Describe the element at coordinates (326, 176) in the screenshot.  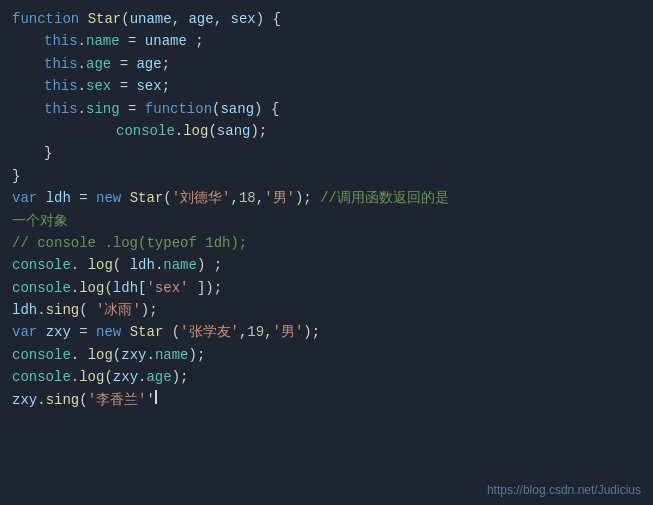
I see `code-line-8: }` at that location.